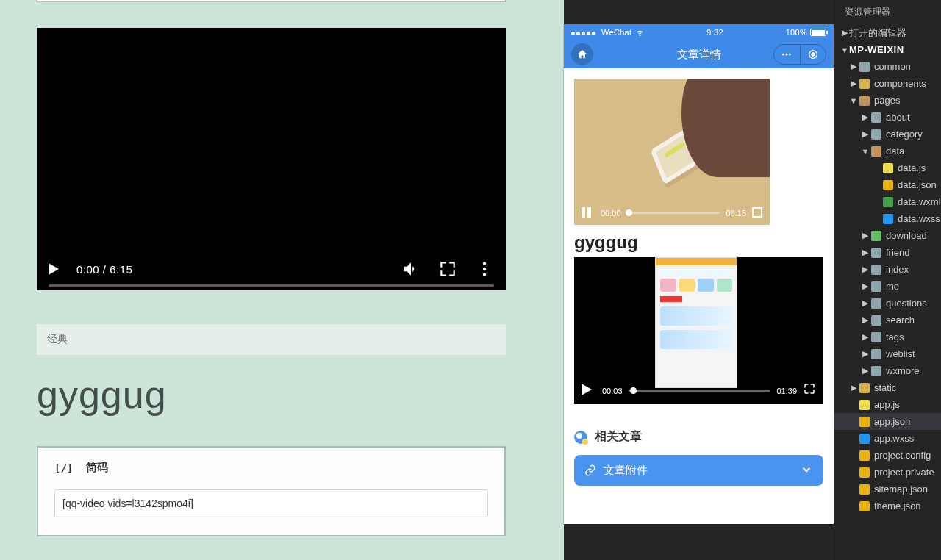  I want to click on battery-label: 100%, so click(797, 32).